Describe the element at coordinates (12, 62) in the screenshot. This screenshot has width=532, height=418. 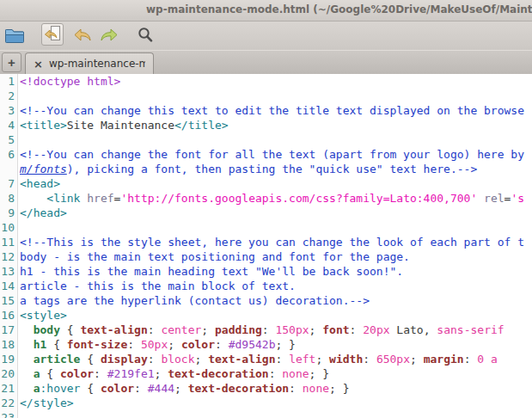
I see `new-tab-button: +` at that location.